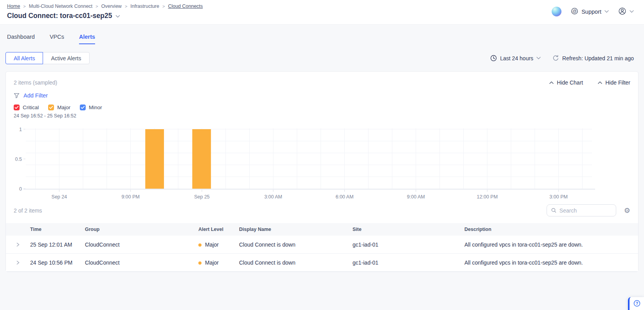 The height and width of the screenshot is (310, 644). What do you see at coordinates (593, 12) in the screenshot?
I see `header-right: @ Support` at bounding box center [593, 12].